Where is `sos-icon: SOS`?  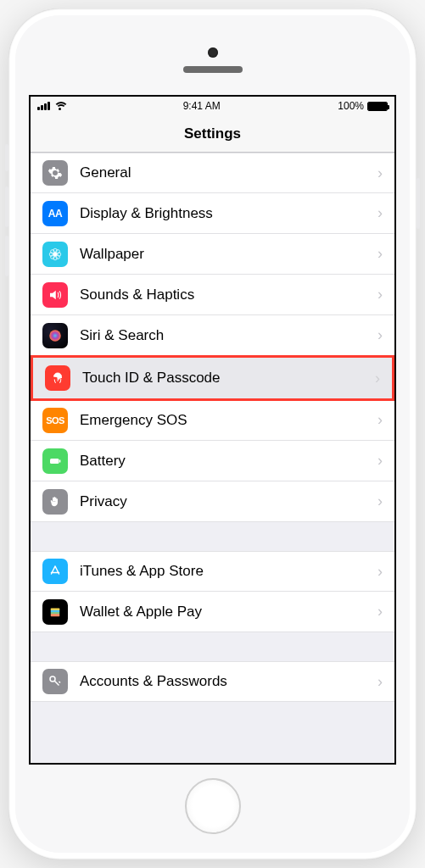 sos-icon: SOS is located at coordinates (55, 420).